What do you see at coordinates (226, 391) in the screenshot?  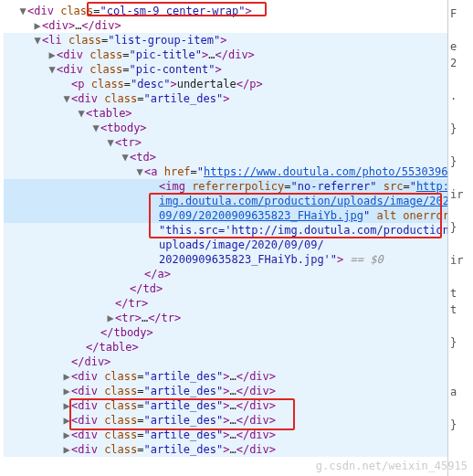 I see `node-artile-sibling-2: ▶<div class="artile_des">…</div>` at bounding box center [226, 391].